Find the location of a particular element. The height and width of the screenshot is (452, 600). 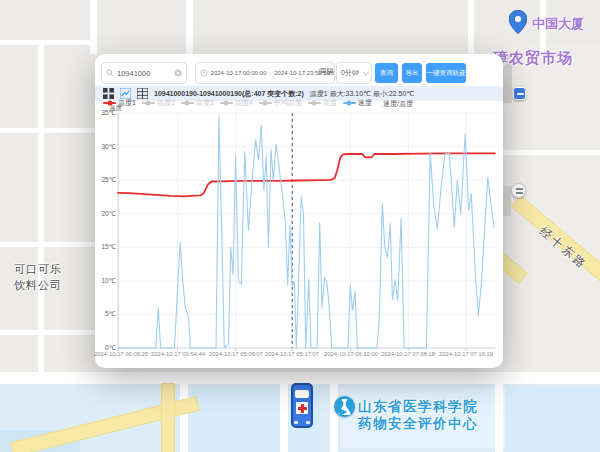

x-tick: 2024-10-17 06:12:00 is located at coordinates (351, 354).